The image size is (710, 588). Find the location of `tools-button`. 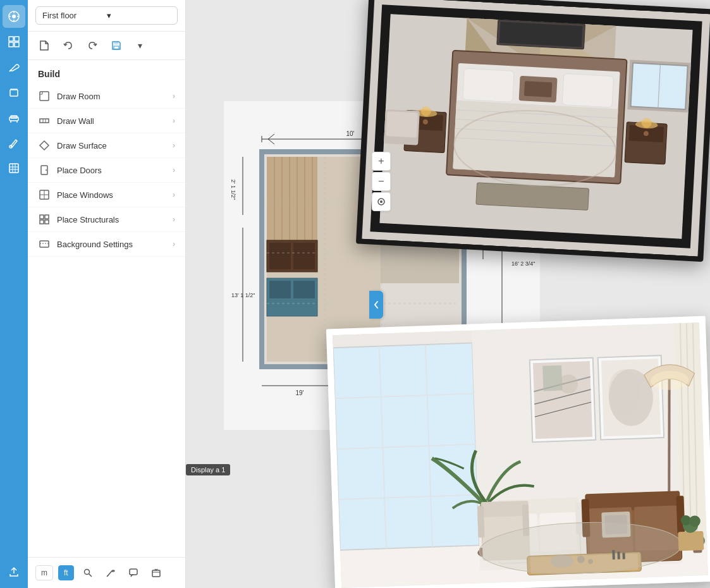

tools-button is located at coordinates (111, 573).